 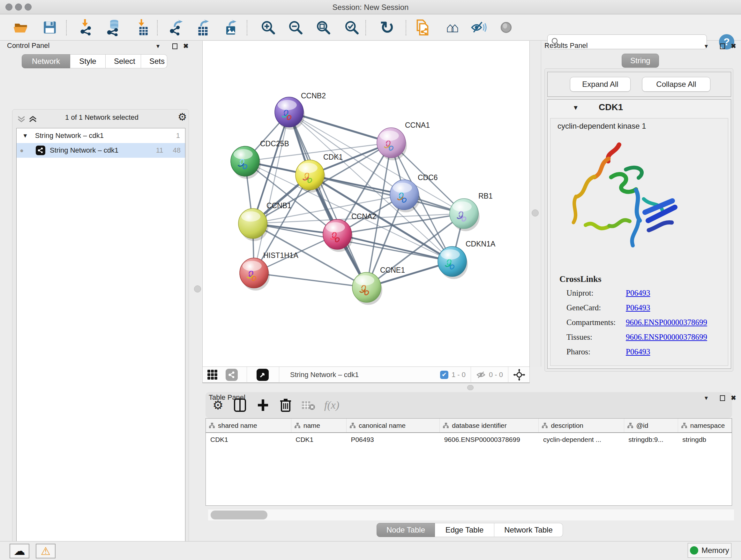 I want to click on edge-CCNB2-CCNE1, so click(x=328, y=200).